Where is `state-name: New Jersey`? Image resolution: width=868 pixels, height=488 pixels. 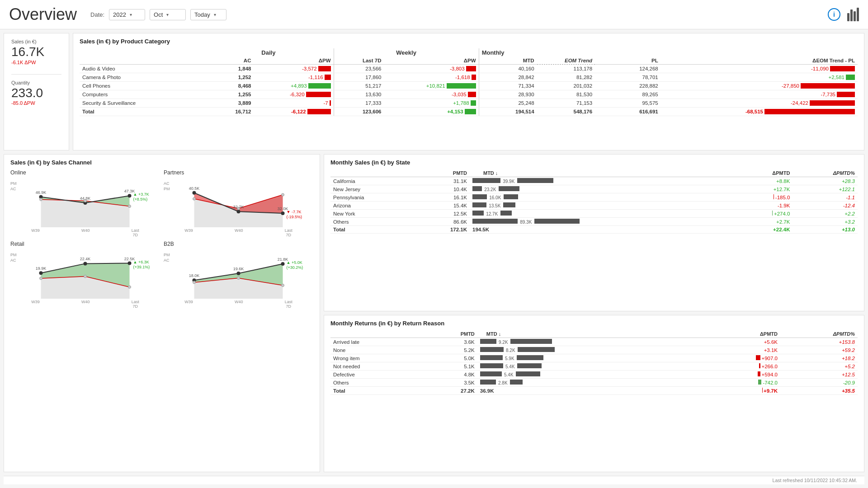
state-name: New Jersey is located at coordinates (373, 189).